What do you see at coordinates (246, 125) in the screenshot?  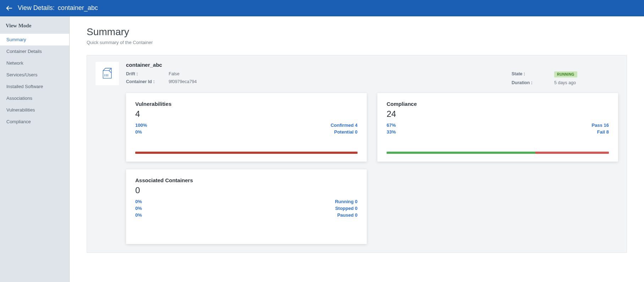 I see `stat-row: 100%Confirmed 4` at bounding box center [246, 125].